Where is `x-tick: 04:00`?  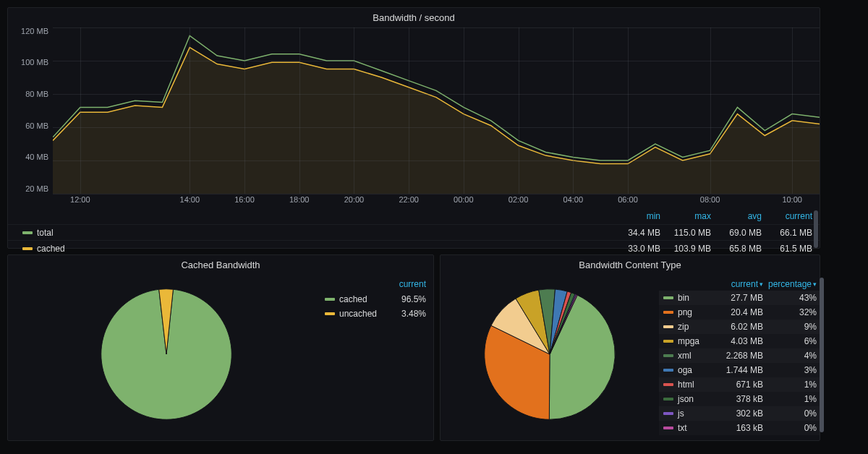 x-tick: 04:00 is located at coordinates (574, 200).